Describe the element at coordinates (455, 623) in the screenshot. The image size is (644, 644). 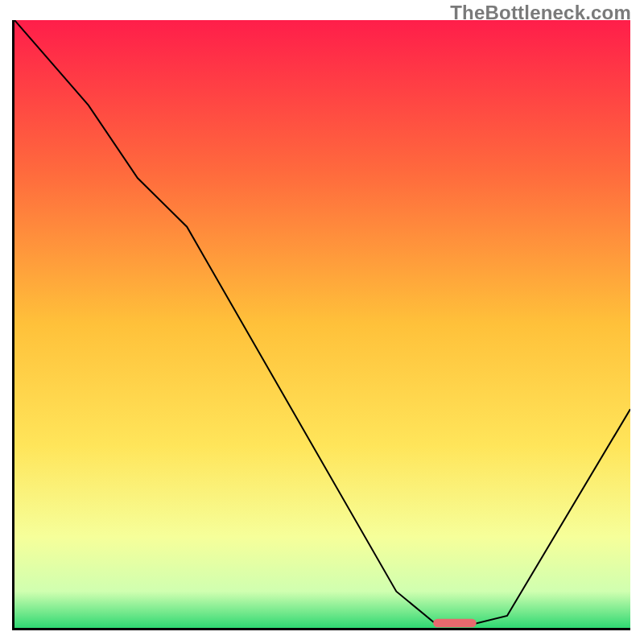
I see `optimal-marker` at that location.